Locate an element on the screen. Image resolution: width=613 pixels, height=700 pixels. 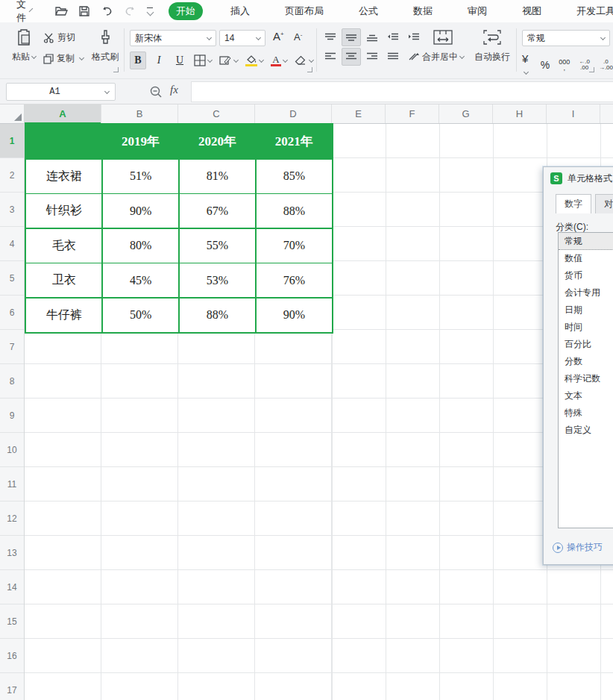
dialog-tab: 对齐 is located at coordinates (604, 204).